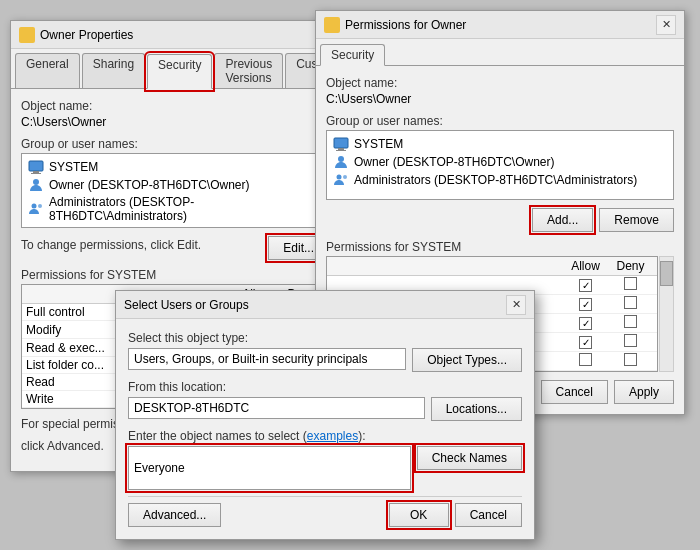 The width and height of the screenshot is (700, 550). What do you see at coordinates (332, 436) in the screenshot?
I see `examples-link: examples` at bounding box center [332, 436].